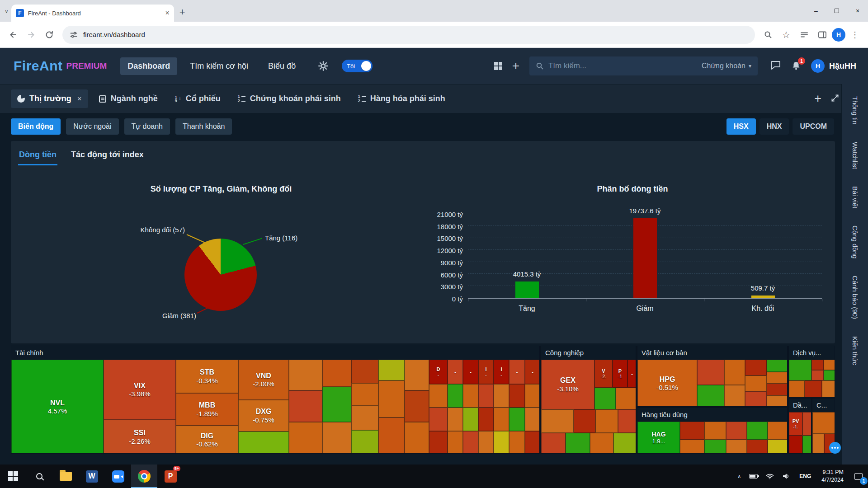 The width and height of the screenshot is (868, 488). I want to click on notification-bell-icon: 1, so click(796, 66).